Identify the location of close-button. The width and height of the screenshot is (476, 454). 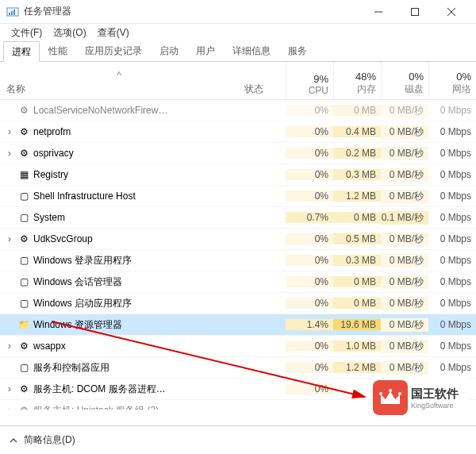
(451, 12).